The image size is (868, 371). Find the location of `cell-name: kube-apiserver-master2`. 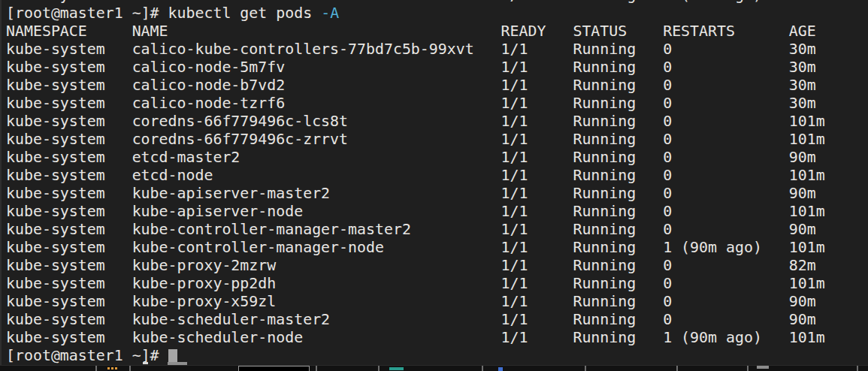

cell-name: kube-apiserver-master2 is located at coordinates (317, 194).